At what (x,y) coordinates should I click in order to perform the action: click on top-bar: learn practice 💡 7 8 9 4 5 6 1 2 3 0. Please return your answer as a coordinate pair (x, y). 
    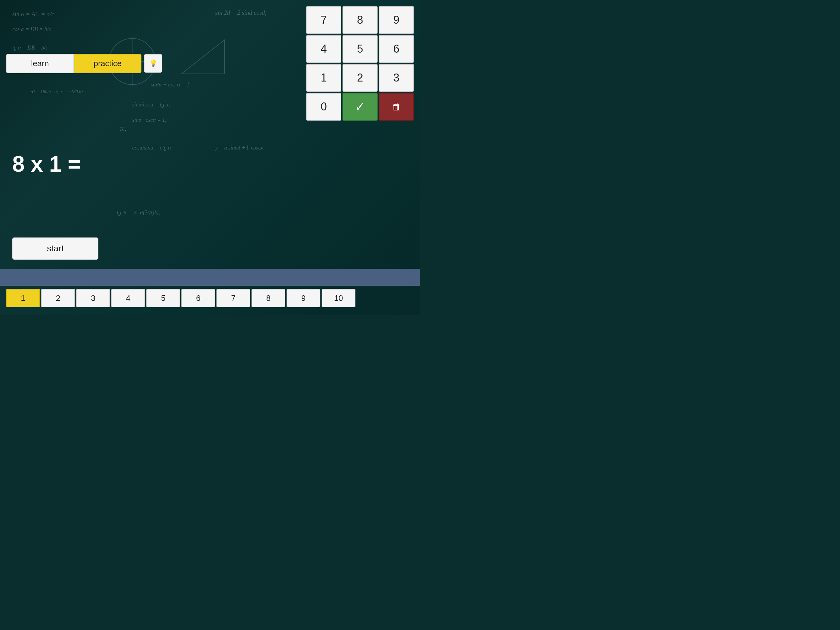
    Looking at the image, I should click on (210, 63).